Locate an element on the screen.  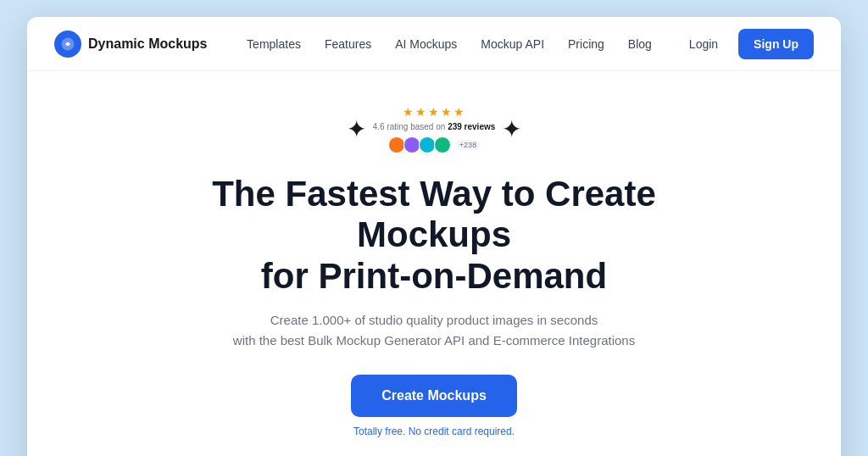
free-note: Totally free. No credit card required. is located at coordinates (434, 431).